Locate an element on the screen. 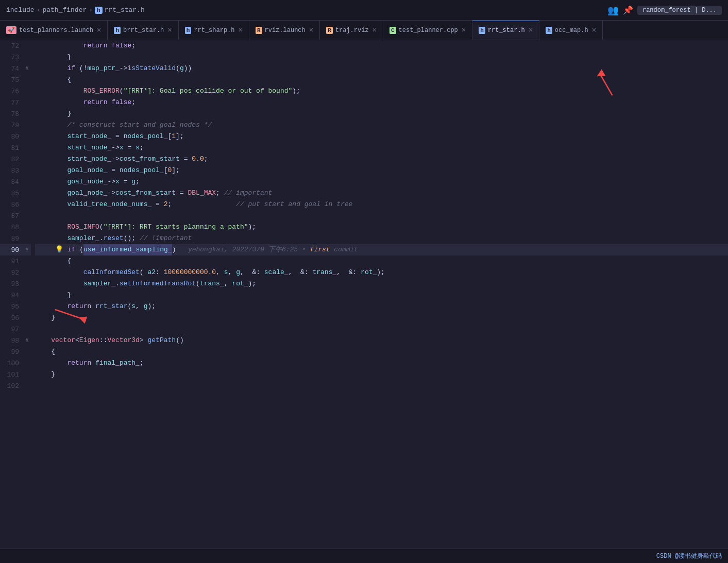 This screenshot has width=728, height=563. breadcrumb-include: include is located at coordinates (21, 10).